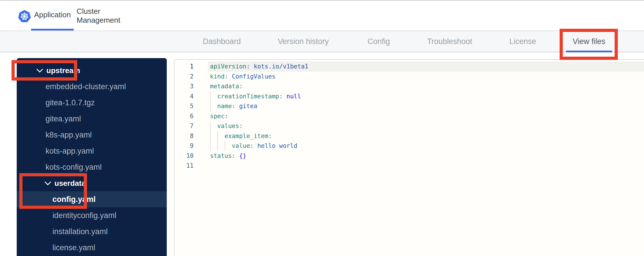  I want to click on top-tab-cluster-management: Cluster Management, so click(107, 16).